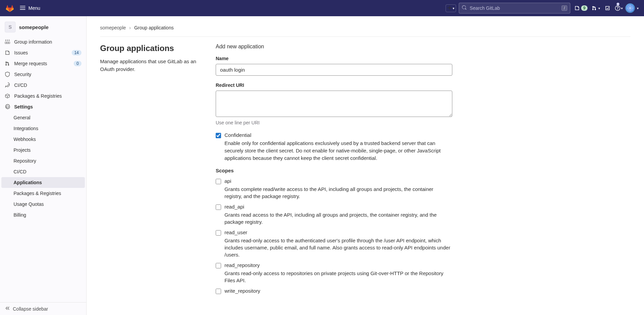 The image size is (644, 315). I want to click on sidebar-item-group-information: Group information, so click(43, 42).